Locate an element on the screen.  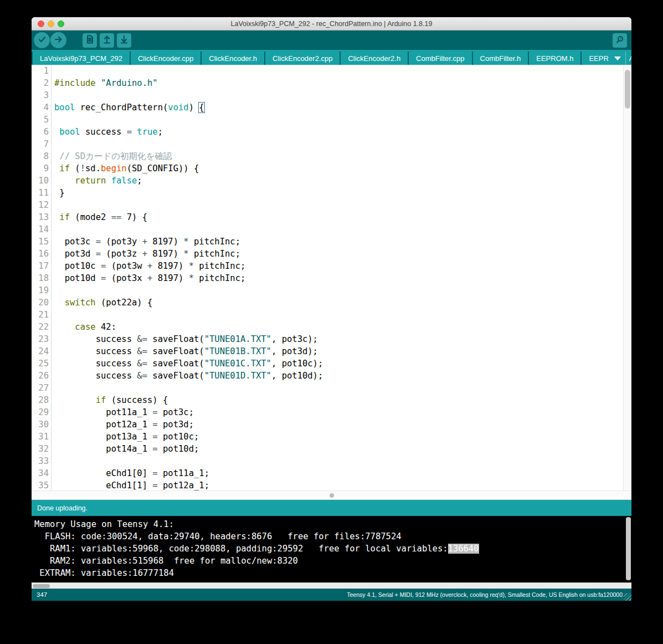
line-number: 5 is located at coordinates (42, 120).